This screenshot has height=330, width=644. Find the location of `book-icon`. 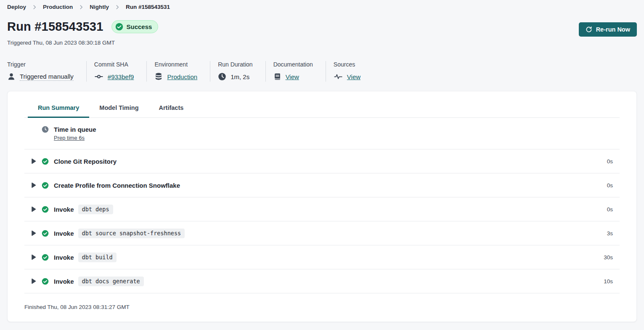

book-icon is located at coordinates (278, 77).